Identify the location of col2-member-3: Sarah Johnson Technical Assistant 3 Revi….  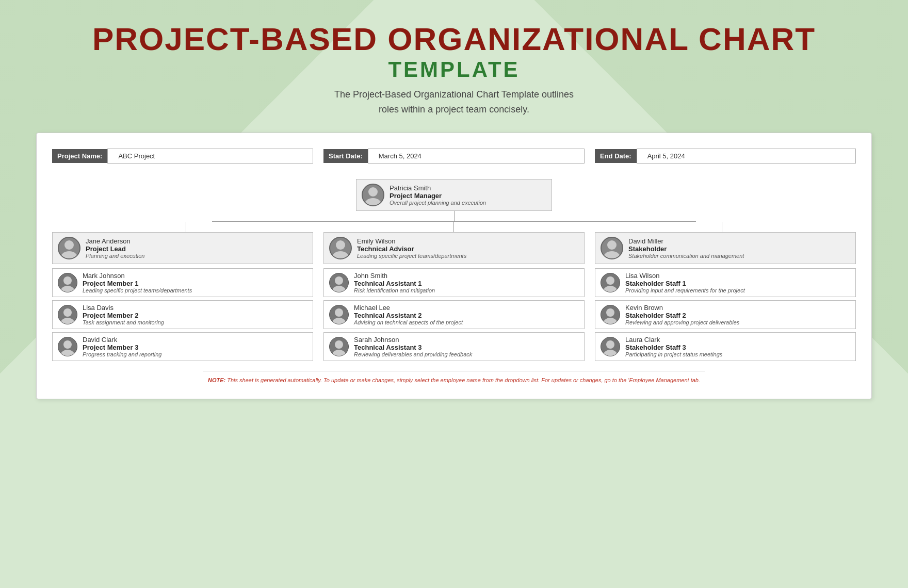
(454, 347).